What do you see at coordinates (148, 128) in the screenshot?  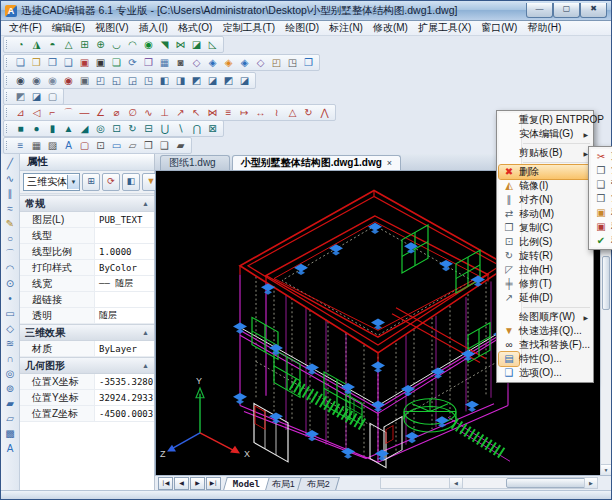 I see `slice-icon: ⊟` at bounding box center [148, 128].